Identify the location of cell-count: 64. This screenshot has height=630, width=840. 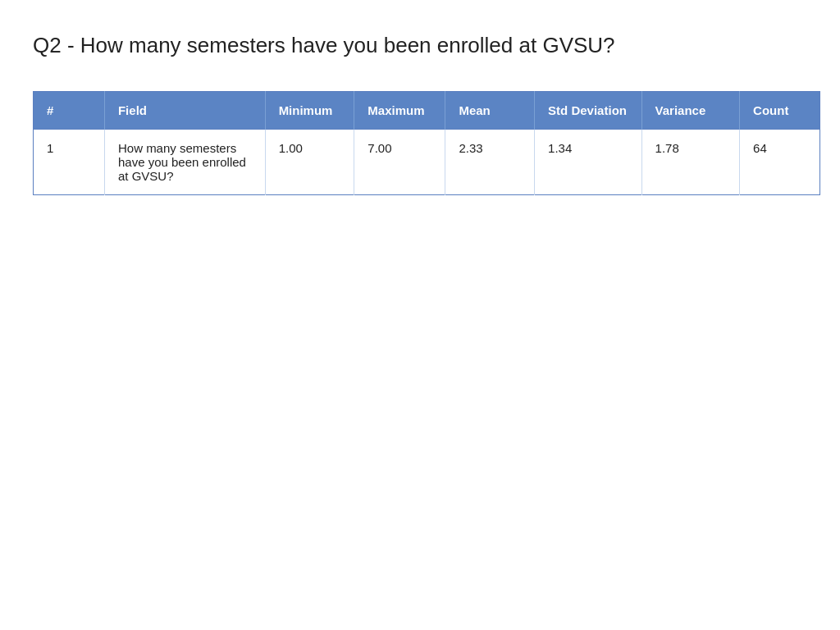
(780, 162).